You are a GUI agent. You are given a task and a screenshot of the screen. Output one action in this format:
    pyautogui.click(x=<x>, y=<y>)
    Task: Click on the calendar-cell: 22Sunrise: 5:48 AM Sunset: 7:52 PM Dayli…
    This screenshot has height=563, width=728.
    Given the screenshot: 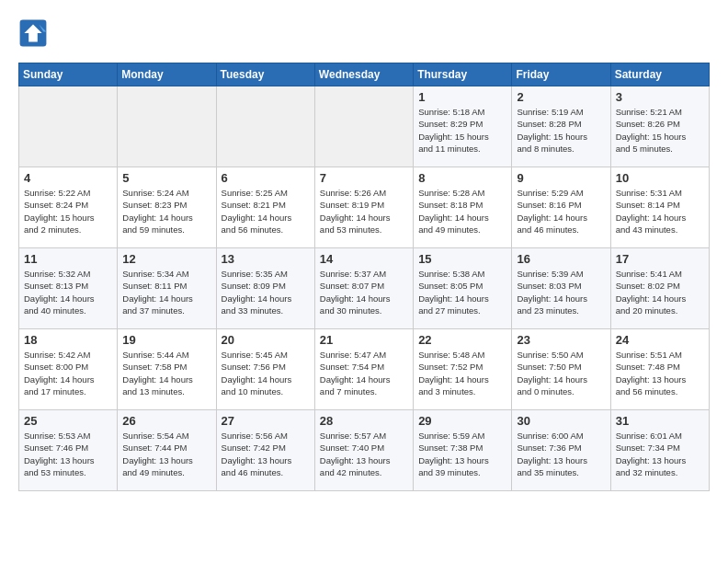 What is the action you would take?
    pyautogui.click(x=463, y=370)
    